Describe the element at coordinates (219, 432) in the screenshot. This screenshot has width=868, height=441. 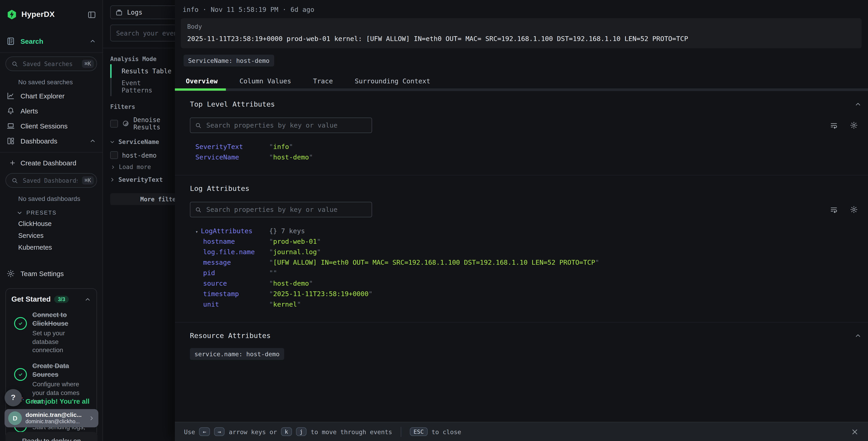
I see `right-arrow-key: →` at that location.